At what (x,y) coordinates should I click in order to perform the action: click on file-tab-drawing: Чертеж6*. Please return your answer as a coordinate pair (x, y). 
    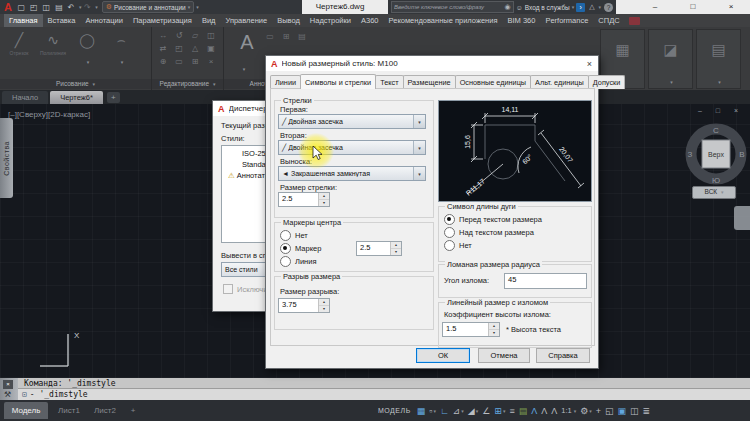
    Looking at the image, I should click on (76, 98).